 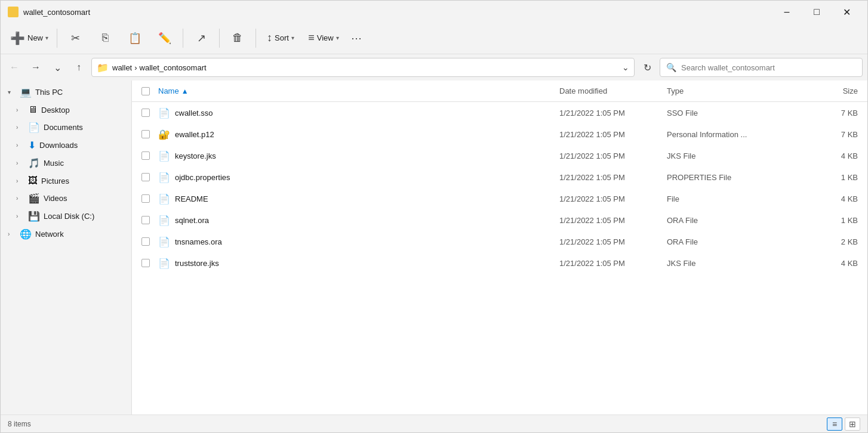 What do you see at coordinates (66, 110) in the screenshot?
I see `sidebar-item-desktop: › 🖥 Desktop` at bounding box center [66, 110].